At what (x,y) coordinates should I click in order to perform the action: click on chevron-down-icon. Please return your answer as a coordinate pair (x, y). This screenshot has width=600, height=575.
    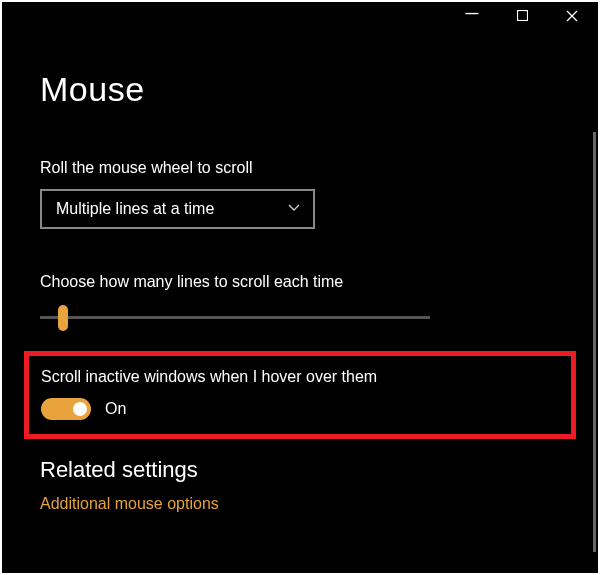
    Looking at the image, I should click on (294, 209).